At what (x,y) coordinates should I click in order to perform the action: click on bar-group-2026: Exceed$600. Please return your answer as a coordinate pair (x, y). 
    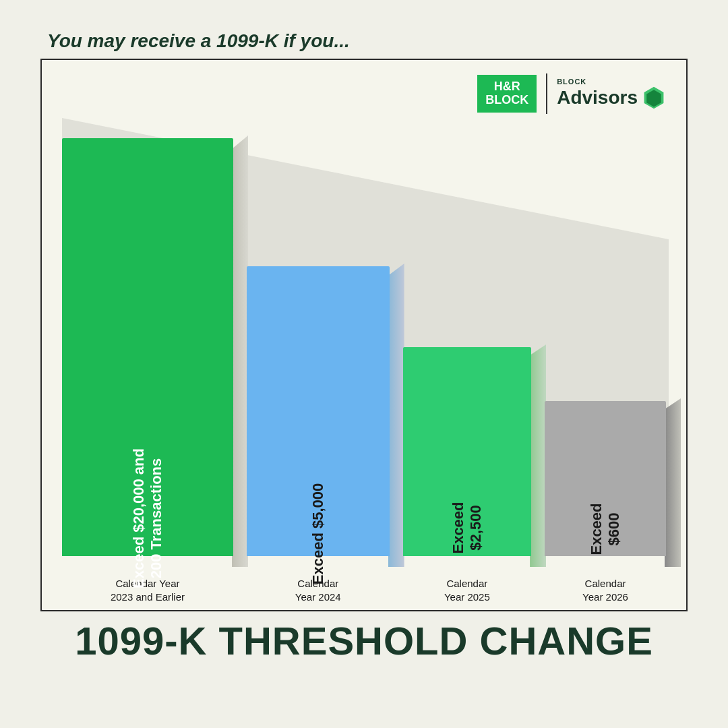
    Looking at the image, I should click on (605, 479).